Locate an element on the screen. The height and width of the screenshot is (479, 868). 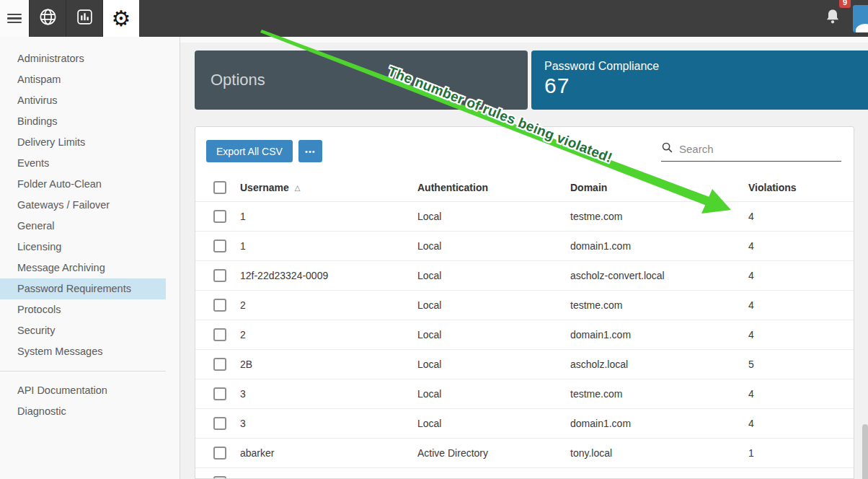
password-compliance-value: 67 is located at coordinates (707, 86).